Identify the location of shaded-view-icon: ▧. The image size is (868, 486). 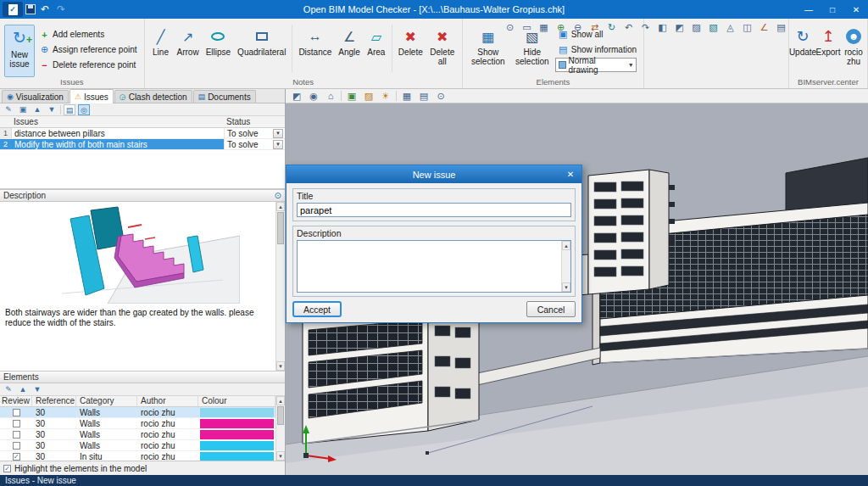
(714, 27).